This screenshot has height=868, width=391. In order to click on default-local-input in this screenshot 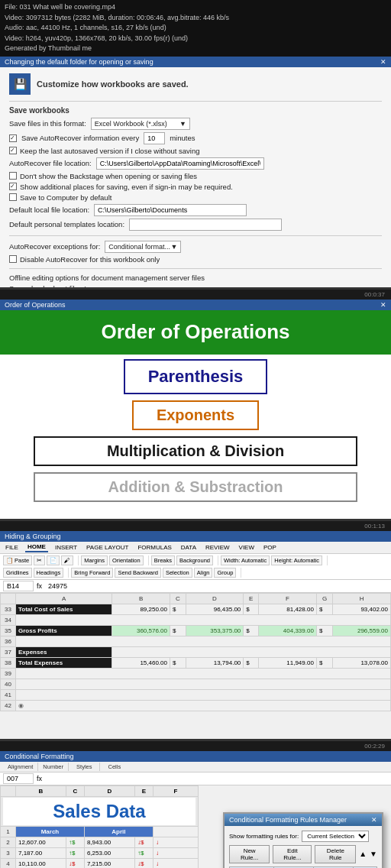, I will do `click(170, 210)`.